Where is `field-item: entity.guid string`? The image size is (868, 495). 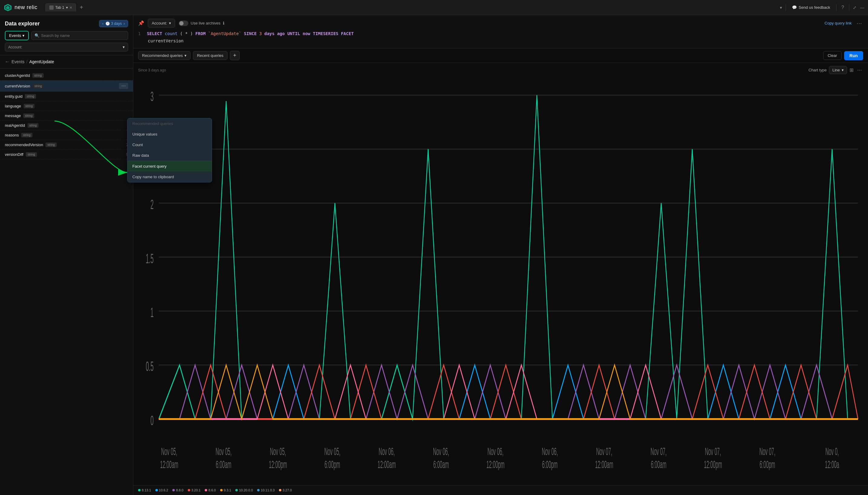
field-item: entity.guid string is located at coordinates (67, 97).